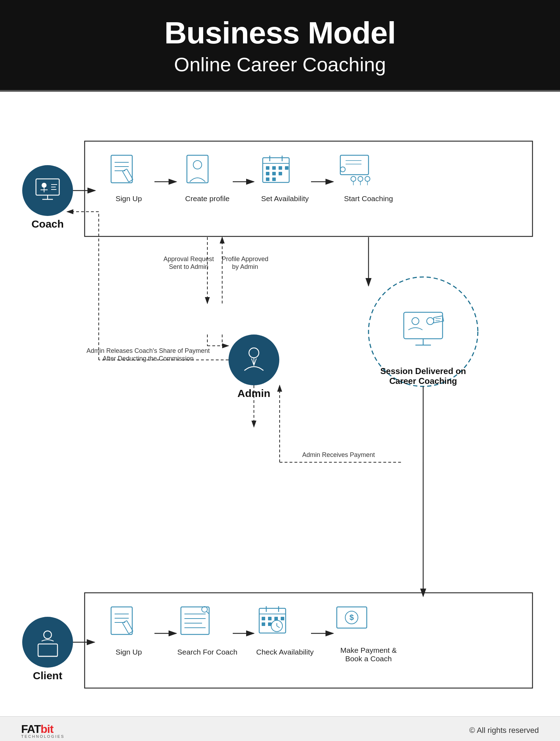 The height and width of the screenshot is (741, 560). What do you see at coordinates (31, 729) in the screenshot?
I see `brand-fat: FAT` at bounding box center [31, 729].